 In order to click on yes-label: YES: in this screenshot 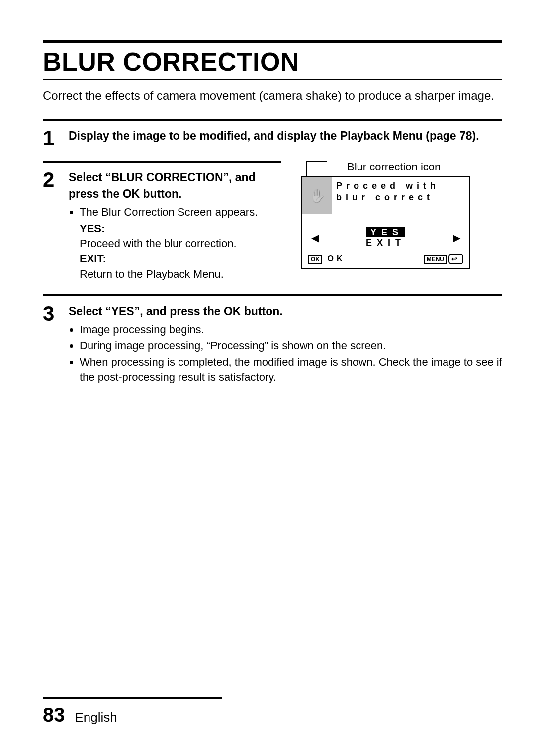, I will do `click(92, 229)`.